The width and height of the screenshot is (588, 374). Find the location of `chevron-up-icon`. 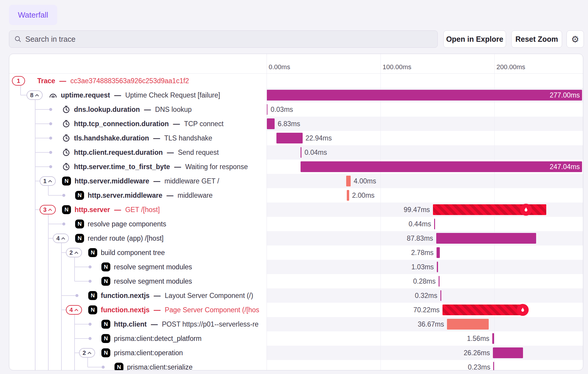

chevron-up-icon is located at coordinates (76, 253).